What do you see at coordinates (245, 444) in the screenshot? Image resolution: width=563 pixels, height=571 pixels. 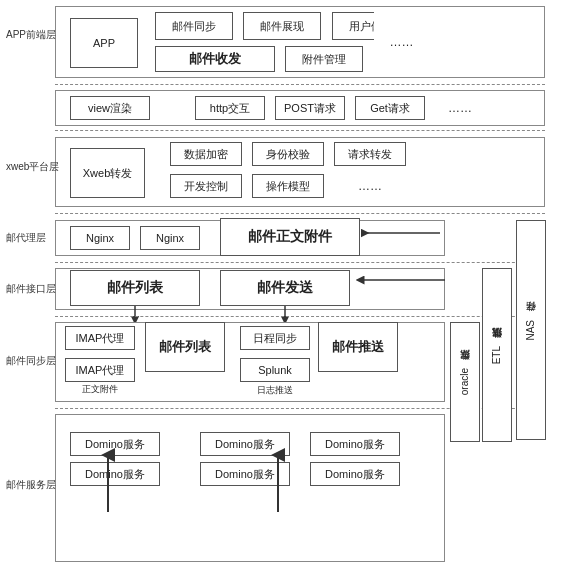 I see `domino3-box: Domino服务` at bounding box center [245, 444].